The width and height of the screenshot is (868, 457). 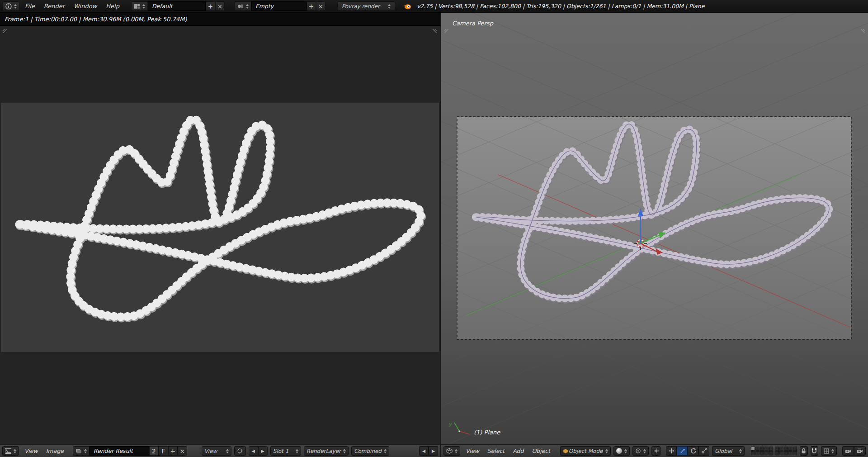 What do you see at coordinates (496, 451) in the screenshot?
I see `menu-select: Select` at bounding box center [496, 451].